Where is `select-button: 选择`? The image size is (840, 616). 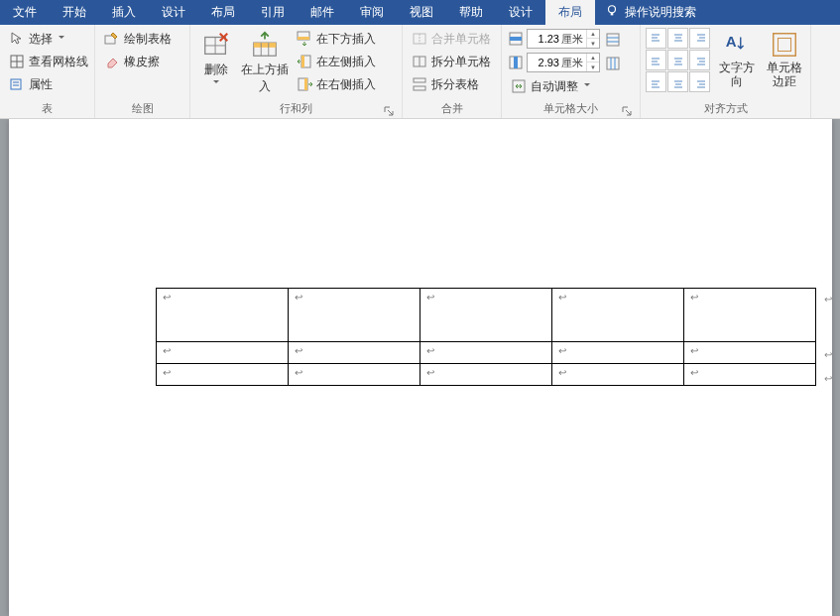
select-button: 选择 is located at coordinates (49, 39).